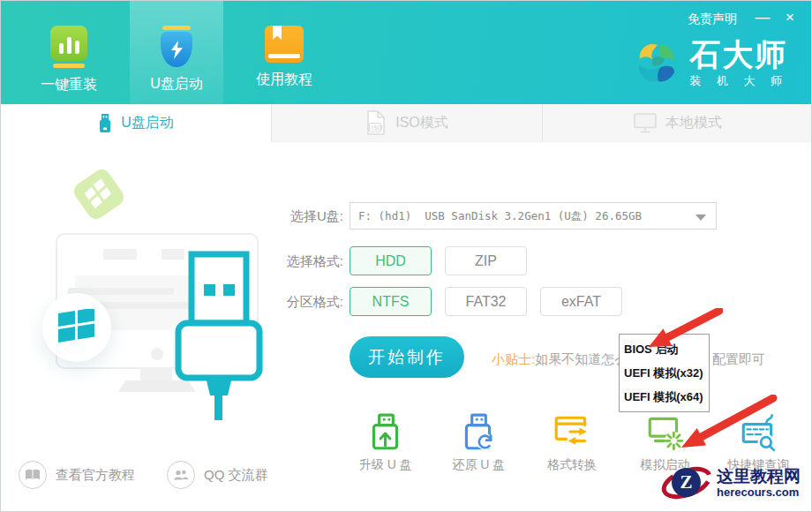  Describe the element at coordinates (485, 261) in the screenshot. I see `format-option-zip: ZIP` at that location.